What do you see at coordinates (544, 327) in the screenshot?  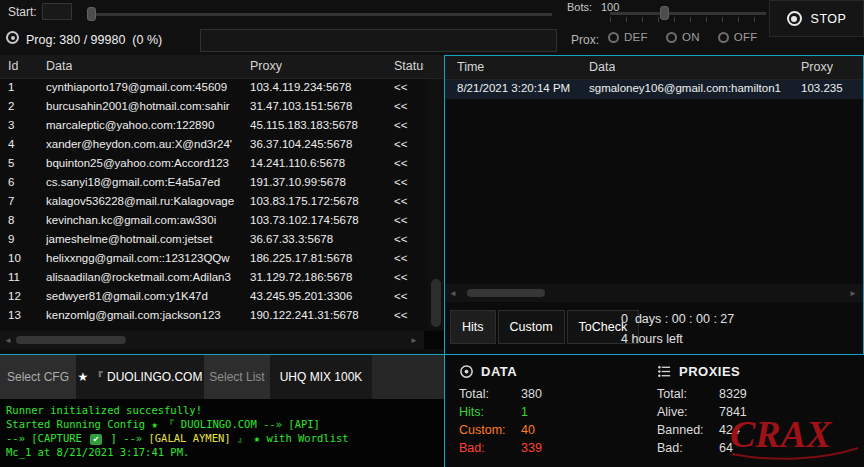 I see `results-tabs: HitsCustomToCheck` at bounding box center [544, 327].